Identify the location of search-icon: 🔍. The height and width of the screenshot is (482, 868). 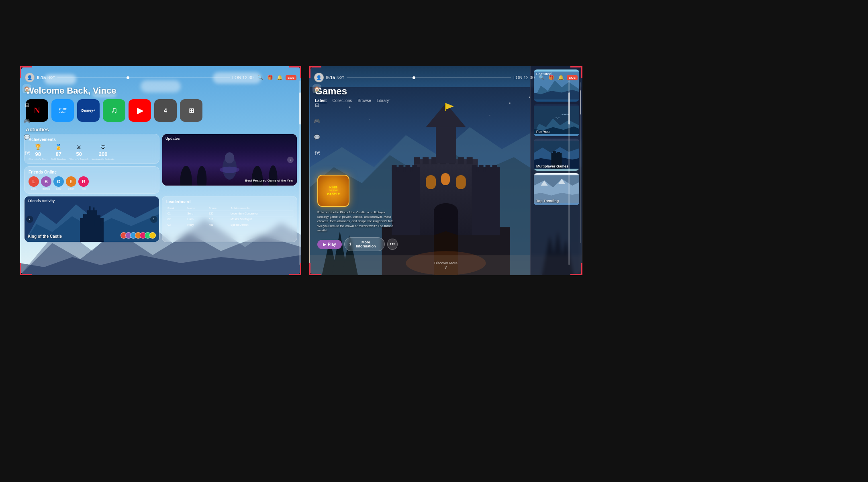
(260, 78).